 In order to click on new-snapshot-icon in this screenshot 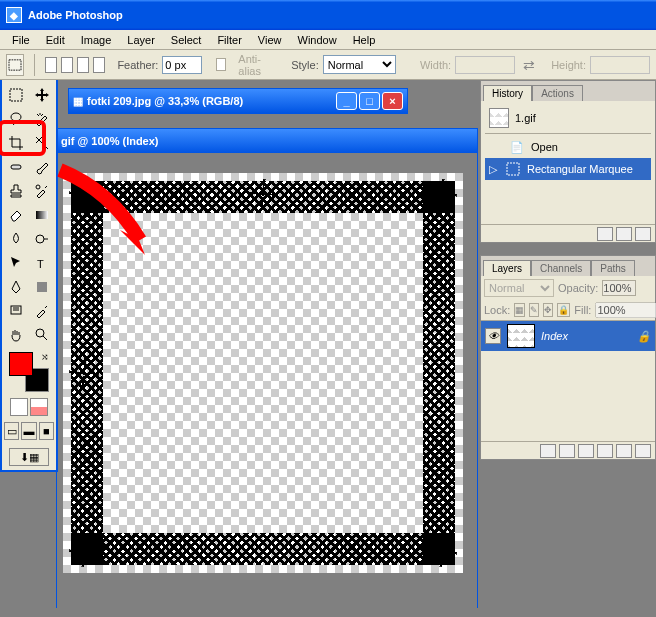, I will do `click(624, 234)`.